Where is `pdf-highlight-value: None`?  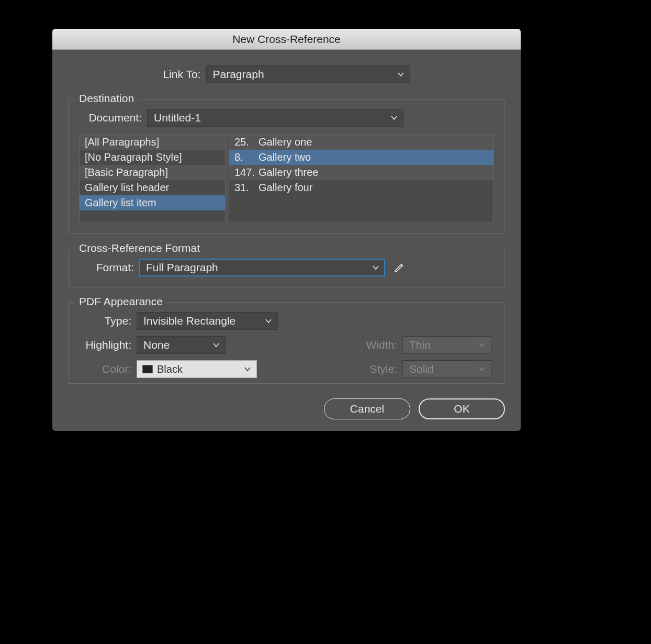
pdf-highlight-value: None is located at coordinates (156, 345).